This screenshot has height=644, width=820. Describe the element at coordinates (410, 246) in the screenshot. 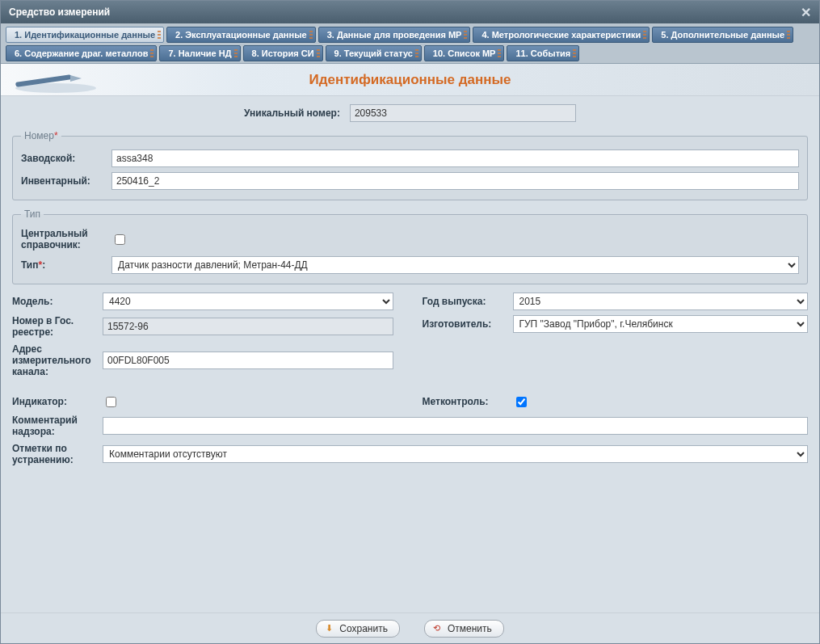

I see `group-type: Тип Центральный справочник: Тип*: Датчик…` at that location.